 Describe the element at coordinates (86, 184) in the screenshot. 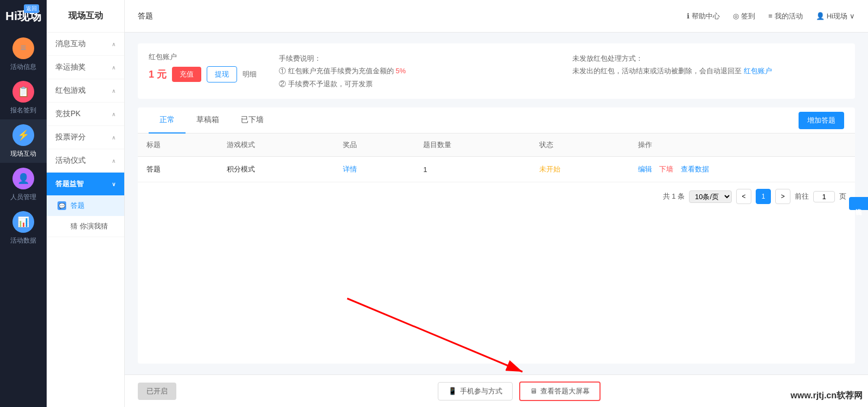

I see `nav-item-dati: 答题益智 ∨` at that location.